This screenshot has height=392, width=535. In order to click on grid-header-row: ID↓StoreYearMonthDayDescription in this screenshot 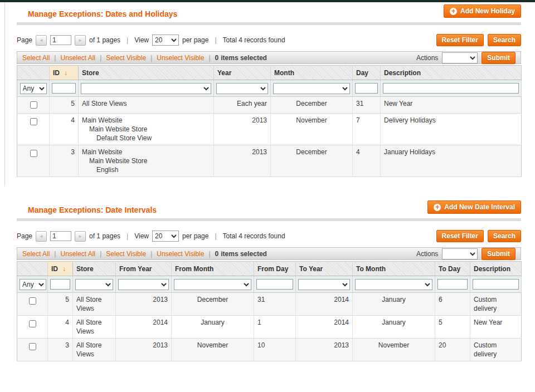, I will do `click(270, 73)`.